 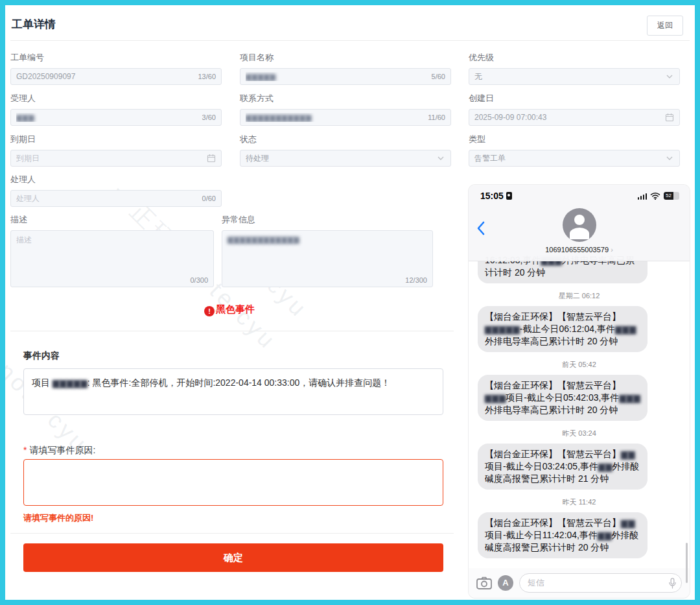 I want to click on sms-masked-text: ▆▆▆▆▆, so click(x=502, y=329).